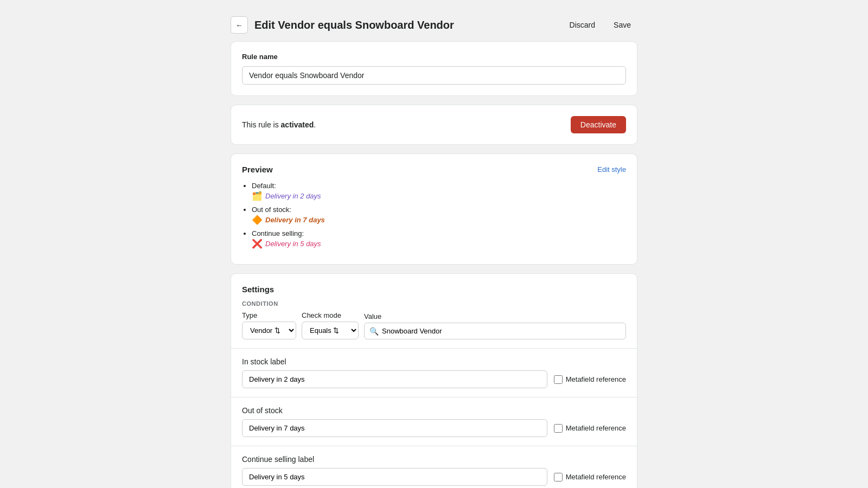 Image resolution: width=868 pixels, height=488 pixels. Describe the element at coordinates (596, 428) in the screenshot. I see `out-of-stock-metafield-label: Metafield reference` at that location.